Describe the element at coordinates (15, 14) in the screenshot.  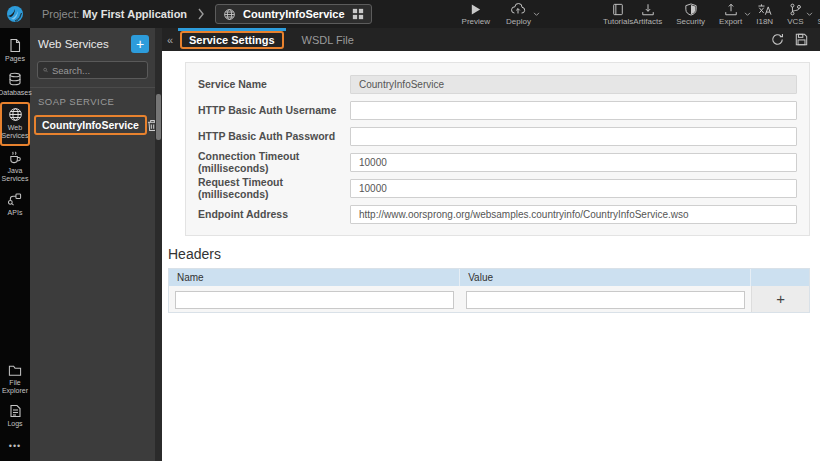
I see `wavemaker-logo-icon` at that location.